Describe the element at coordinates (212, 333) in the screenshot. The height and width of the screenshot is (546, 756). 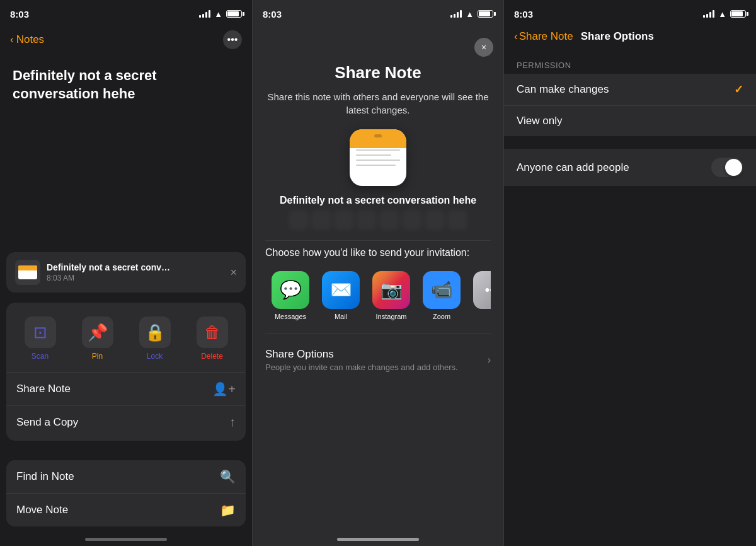
I see `delete-icon: 🗑` at that location.